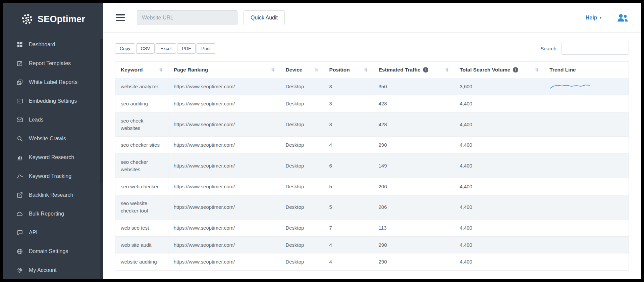 This screenshot has width=644, height=282. Describe the element at coordinates (414, 87) in the screenshot. I see `estimated-traffic-cell: 350` at that location.